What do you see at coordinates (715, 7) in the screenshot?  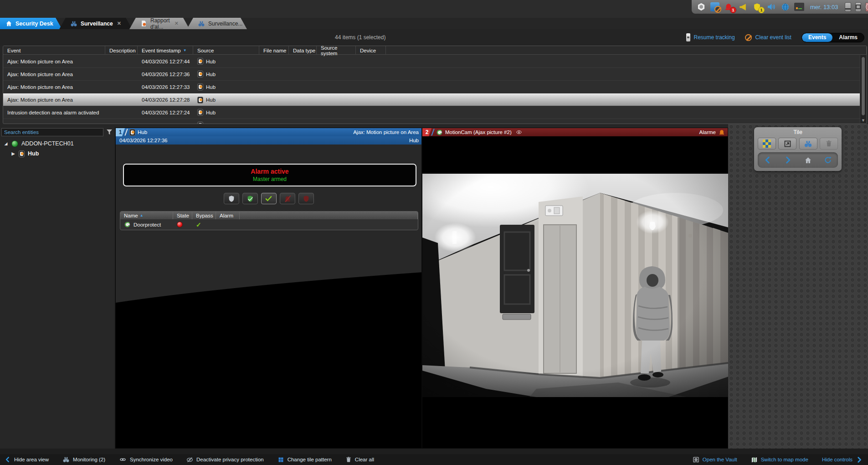 I see `blocked-window-icon` at bounding box center [715, 7].